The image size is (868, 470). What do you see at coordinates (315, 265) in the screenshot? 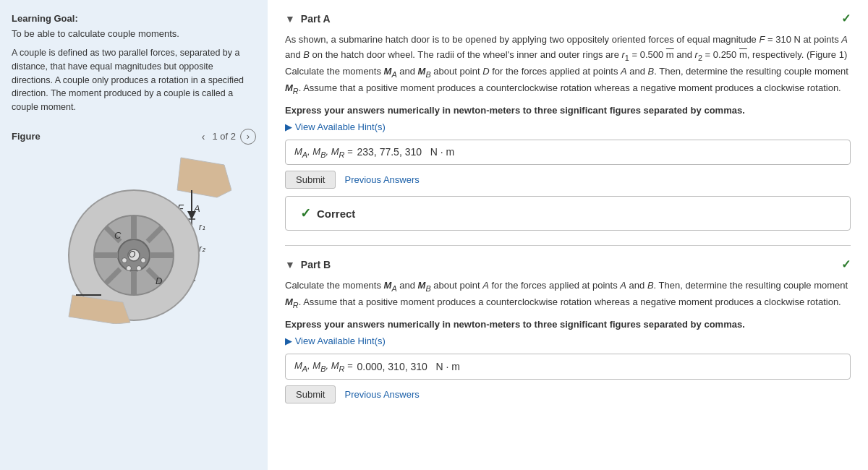
I see `part-b-title: Part B` at bounding box center [315, 265].